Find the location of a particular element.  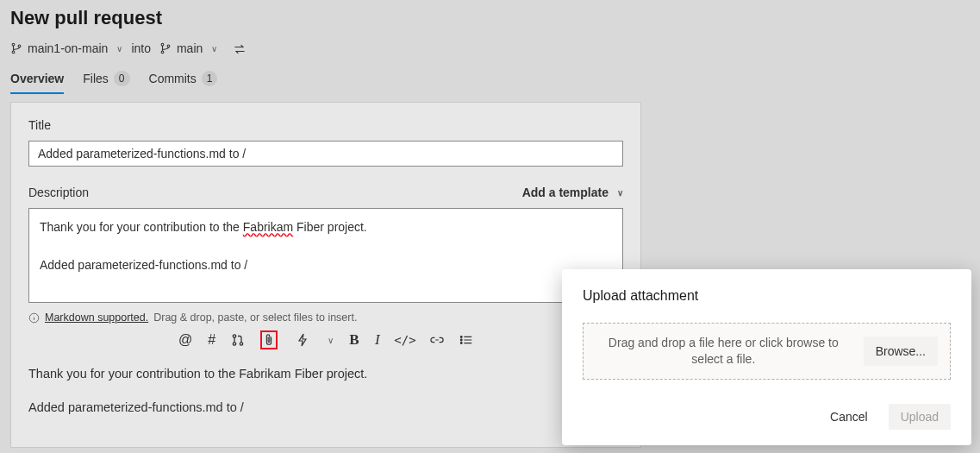

lightning-icon is located at coordinates (303, 340).